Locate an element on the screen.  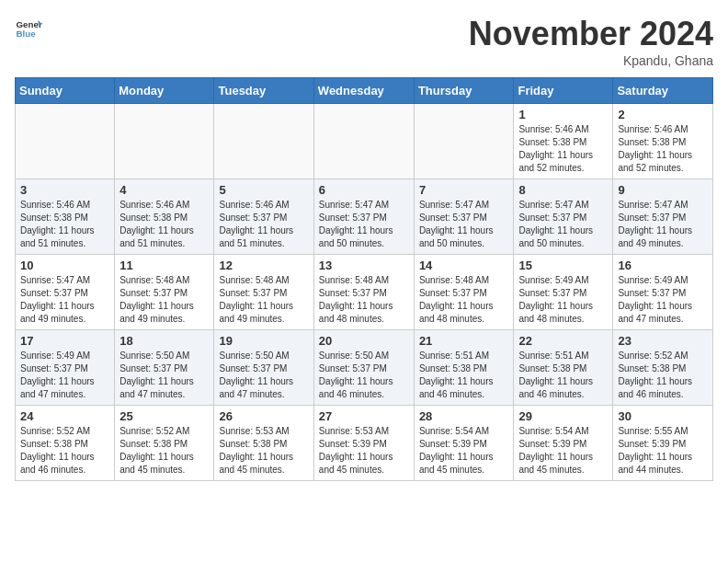
day-number: 23 is located at coordinates (663, 340).